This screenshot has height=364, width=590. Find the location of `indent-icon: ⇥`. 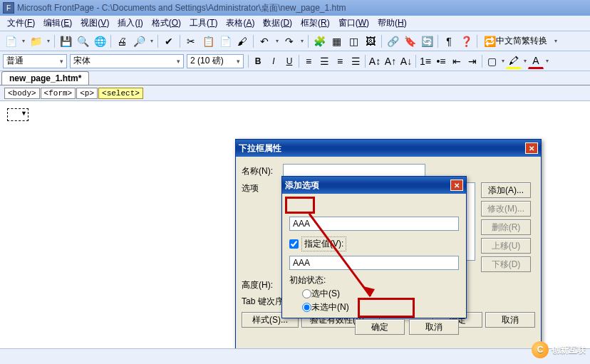

indent-icon: ⇥ is located at coordinates (472, 61).